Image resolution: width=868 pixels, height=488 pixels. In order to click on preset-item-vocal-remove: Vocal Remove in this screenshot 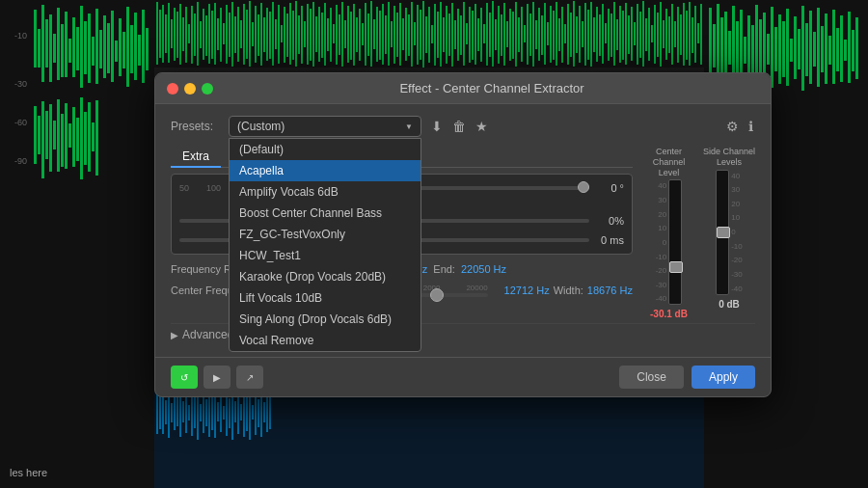, I will do `click(325, 340)`.